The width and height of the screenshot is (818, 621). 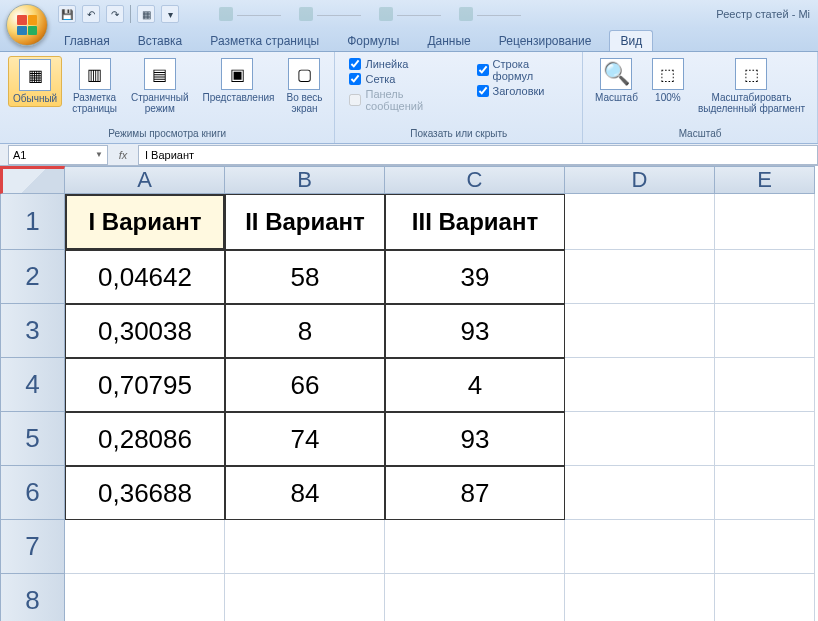 What do you see at coordinates (145, 385) in the screenshot?
I see `cell-A4: 0,70795` at bounding box center [145, 385].